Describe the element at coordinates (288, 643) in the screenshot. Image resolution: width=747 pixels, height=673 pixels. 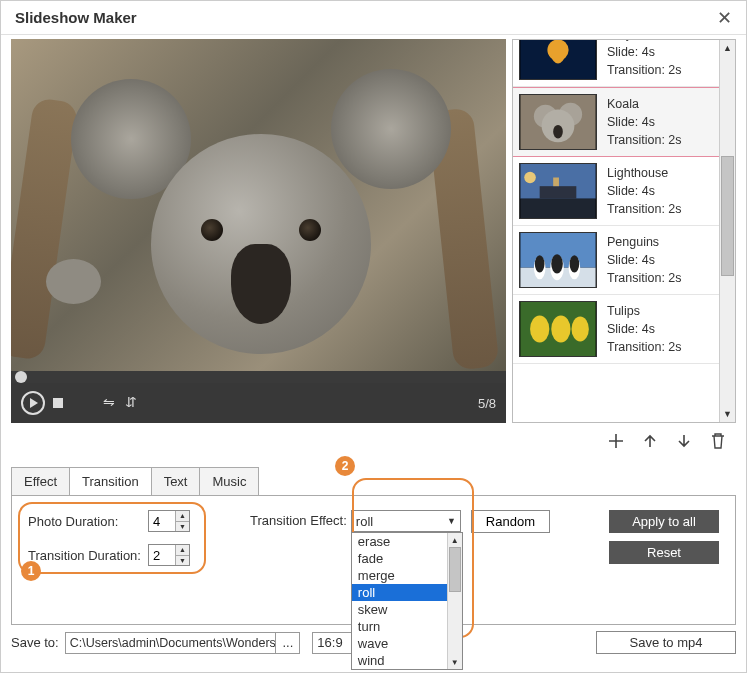
I see `browse-button: ...` at that location.